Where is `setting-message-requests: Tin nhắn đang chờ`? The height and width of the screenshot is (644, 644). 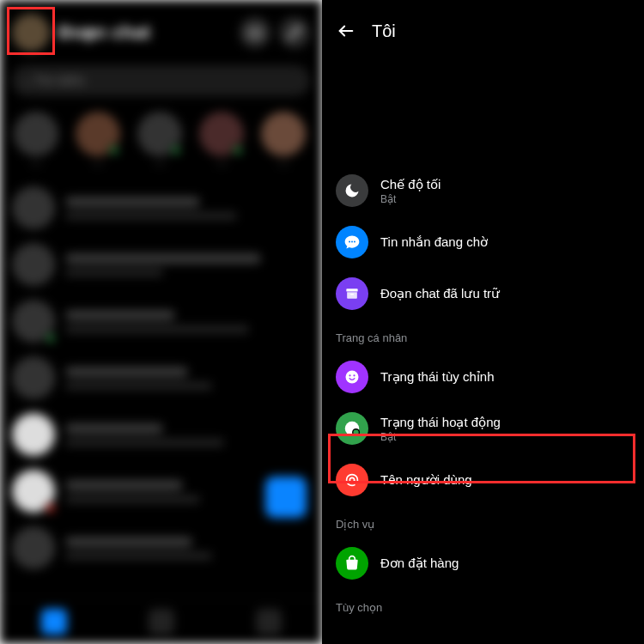
setting-message-requests: Tin nhắn đang chờ is located at coordinates (483, 242).